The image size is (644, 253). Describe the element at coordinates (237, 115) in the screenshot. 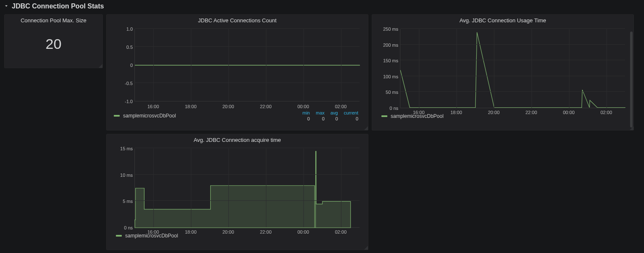

I see `legend-row: samplemicrosvcDbPool minmaxavgcurrent 00…` at that location.